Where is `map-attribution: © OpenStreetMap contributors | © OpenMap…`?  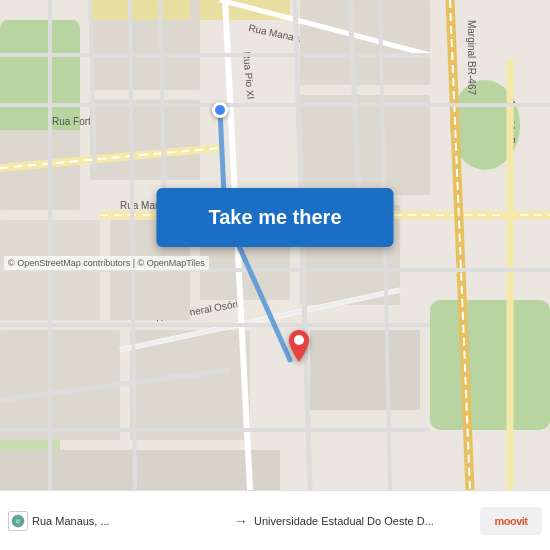
map-attribution: © OpenStreetMap contributors | © OpenMap… is located at coordinates (106, 263).